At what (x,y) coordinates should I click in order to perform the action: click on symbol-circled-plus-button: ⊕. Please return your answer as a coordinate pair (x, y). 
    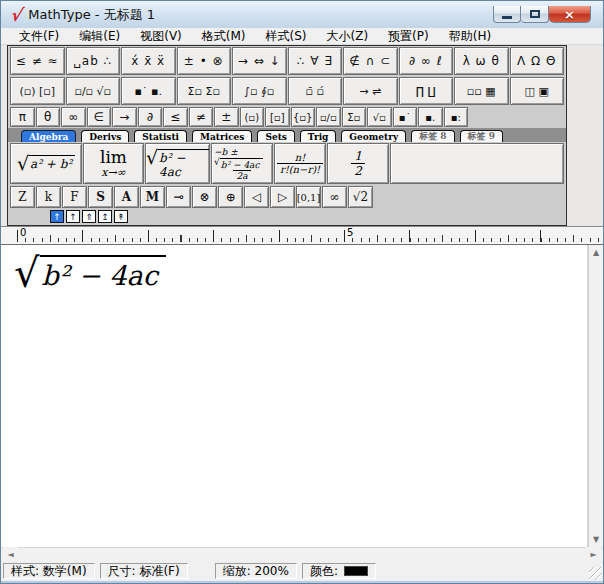
    Looking at the image, I should click on (230, 197).